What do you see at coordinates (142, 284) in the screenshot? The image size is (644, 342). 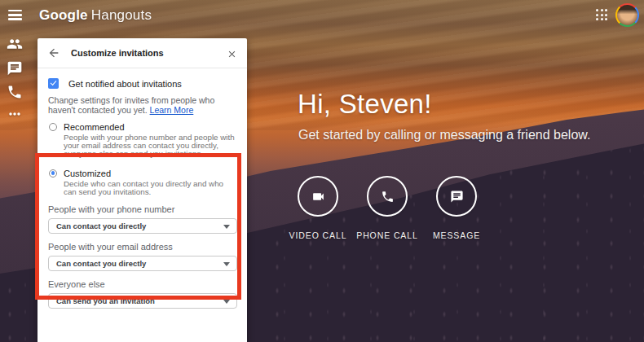 I see `setting-everyone-else-label: Everyone else` at bounding box center [142, 284].